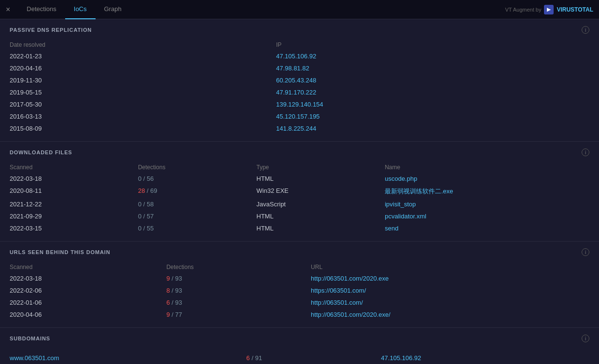  I want to click on table-row: 2022-03-18 9 / 93 http://063501.com/2020…, so click(299, 279).